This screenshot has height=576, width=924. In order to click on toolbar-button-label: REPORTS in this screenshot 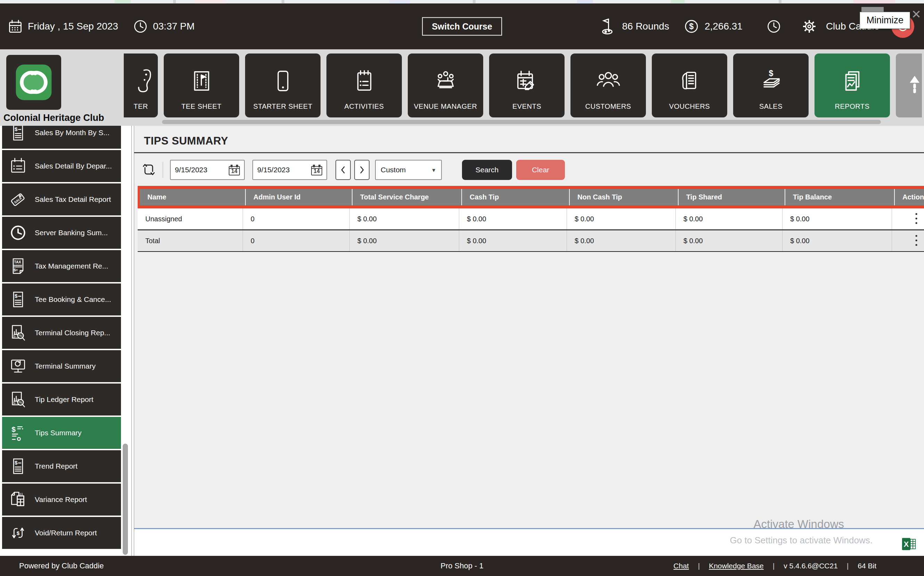, I will do `click(852, 107)`.